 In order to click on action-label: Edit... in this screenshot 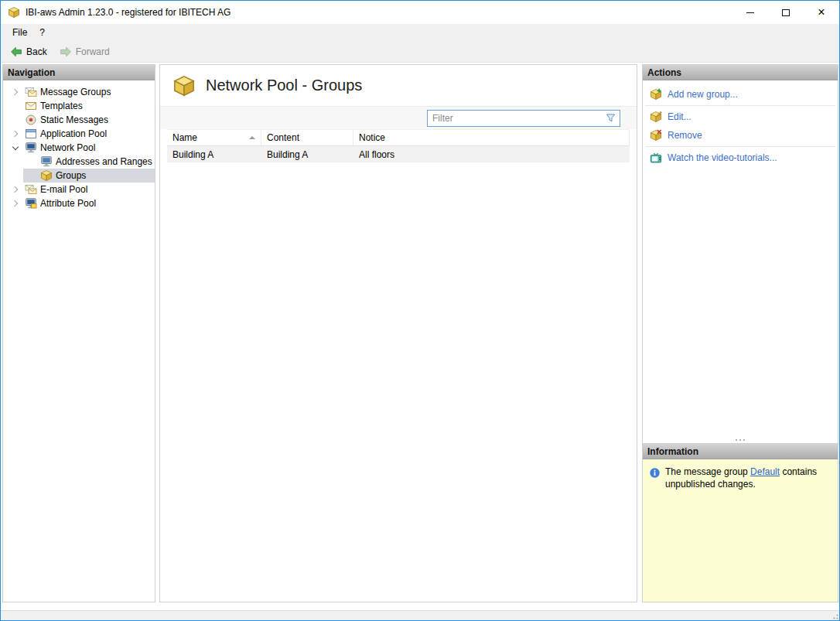, I will do `click(679, 117)`.